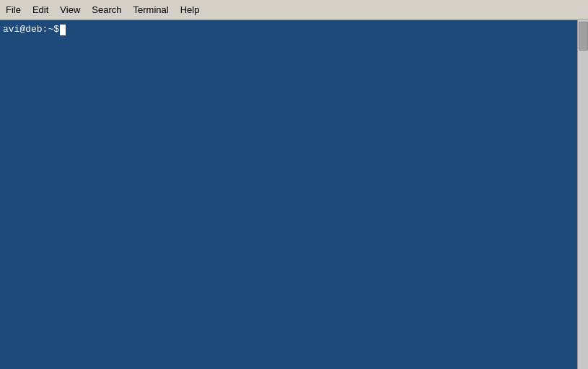 This screenshot has width=588, height=369. Describe the element at coordinates (31, 30) in the screenshot. I see `prompt-text: avi@deb:~$` at that location.